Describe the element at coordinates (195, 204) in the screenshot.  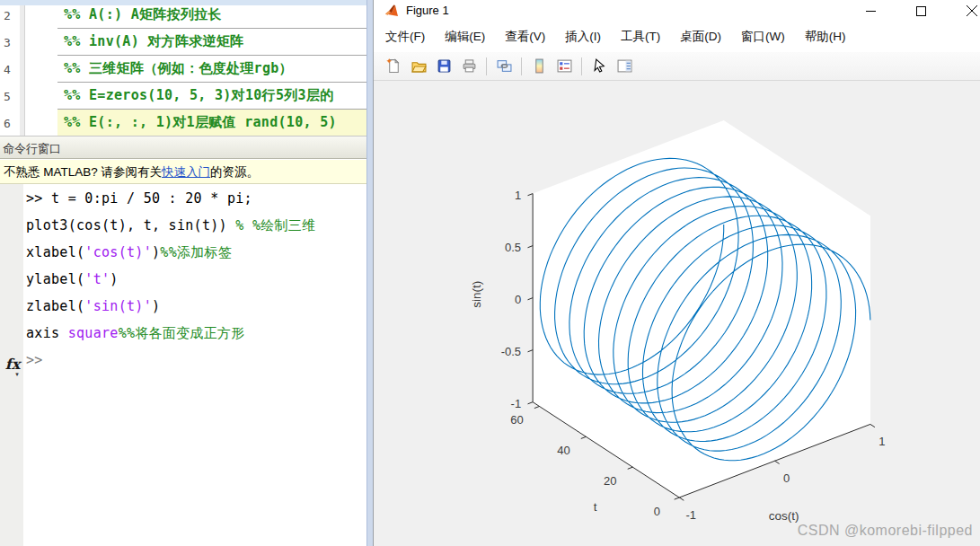
I see `command-line: >> t = 0:pi / 50 : 20 * pi;` at that location.